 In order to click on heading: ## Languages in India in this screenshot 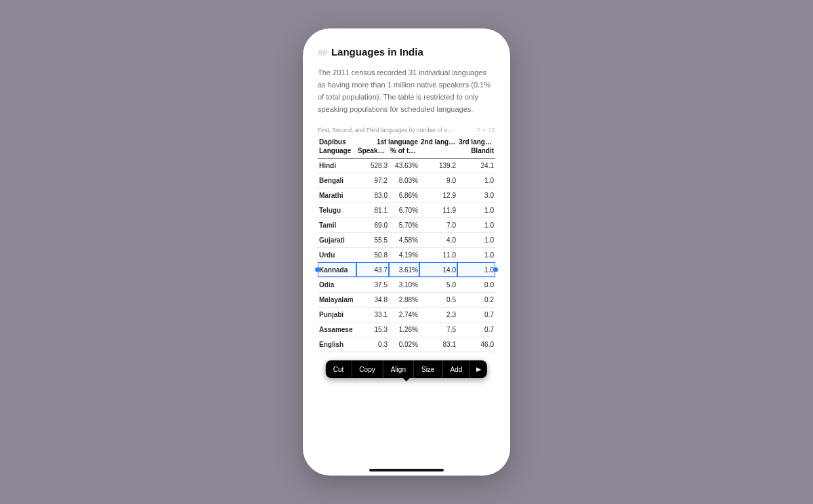, I will do `click(406, 52)`.